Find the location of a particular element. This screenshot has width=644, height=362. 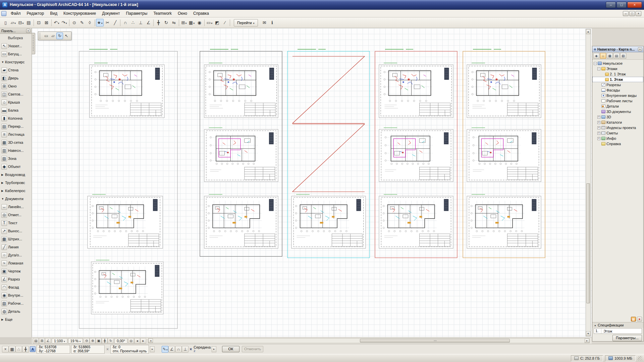

snap-guides-icon: ∩ is located at coordinates (125, 23).